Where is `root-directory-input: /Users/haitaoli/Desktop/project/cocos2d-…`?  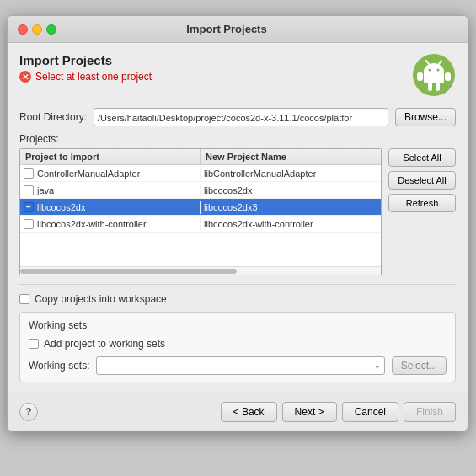
root-directory-input: /Users/haitaoli/Desktop/project/cocos2d-… is located at coordinates (241, 117).